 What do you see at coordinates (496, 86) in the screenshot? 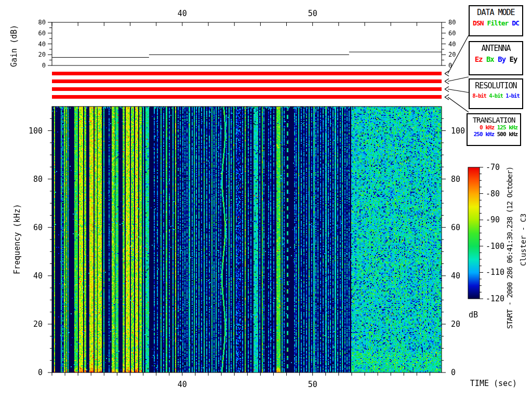
I see `legend-title-resolution: RESOLUTION` at bounding box center [496, 86].